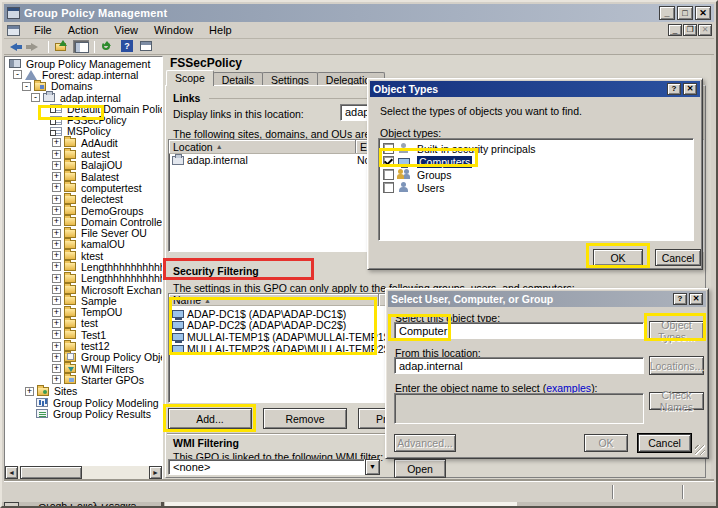 Image resolution: width=718 pixels, height=508 pixels. Describe the element at coordinates (290, 79) in the screenshot. I see `tab-settings: Settings` at that location.